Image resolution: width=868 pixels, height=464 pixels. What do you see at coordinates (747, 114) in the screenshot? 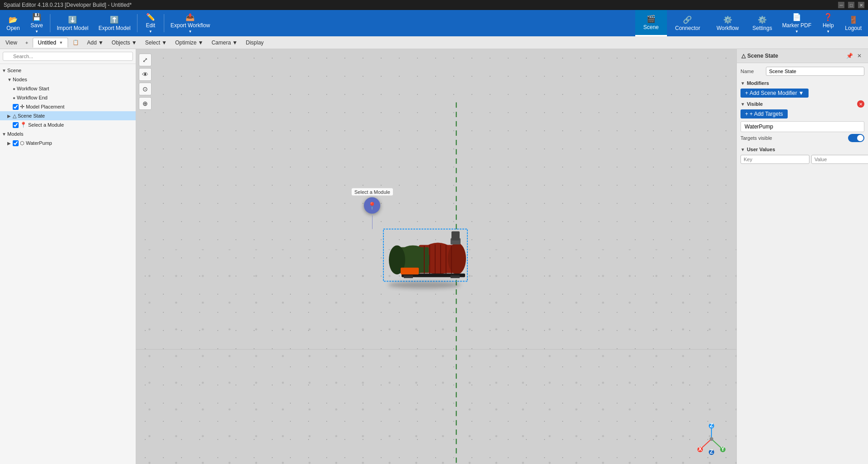
I see `add-targets-plus-icon: +` at bounding box center [747, 114].